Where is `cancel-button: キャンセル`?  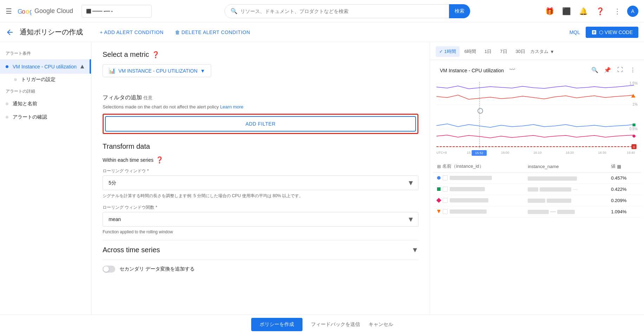
cancel-button: キャンセル is located at coordinates (381, 325).